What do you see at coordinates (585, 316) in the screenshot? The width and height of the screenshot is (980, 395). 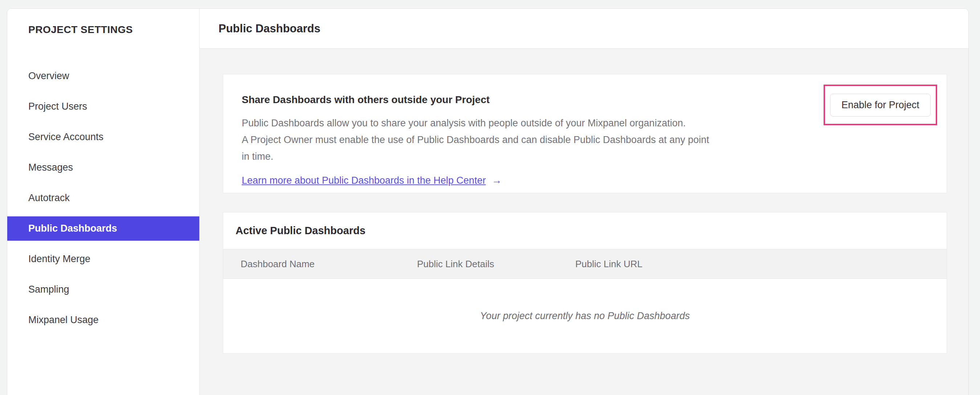 I see `empty-state-message: Your project currently has no Public Das…` at bounding box center [585, 316].